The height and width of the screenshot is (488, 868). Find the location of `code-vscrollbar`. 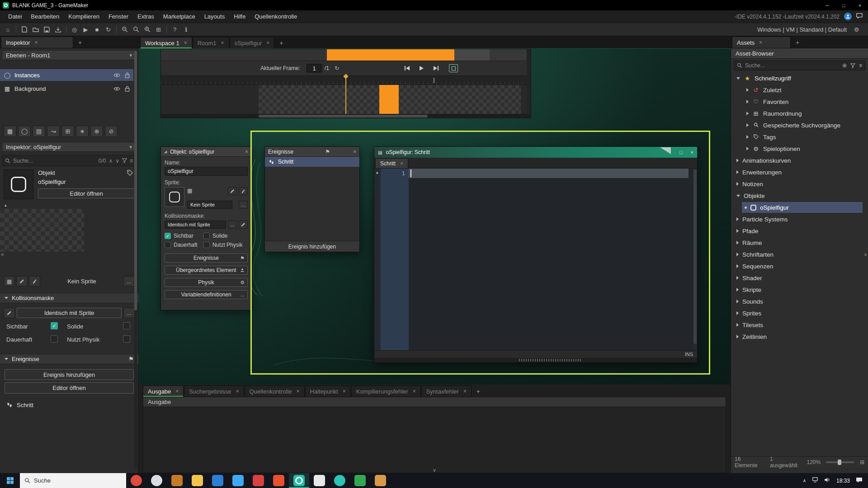

code-vscrollbar is located at coordinates (695, 259).